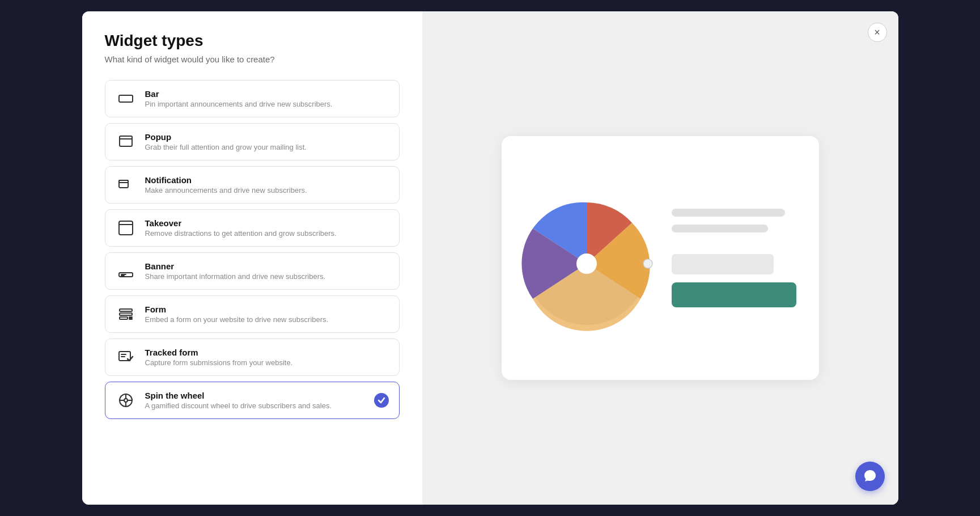 Image resolution: width=980 pixels, height=516 pixels. Describe the element at coordinates (252, 185) in the screenshot. I see `widget-item-notification: Notification Make announcements and driv…` at that location.